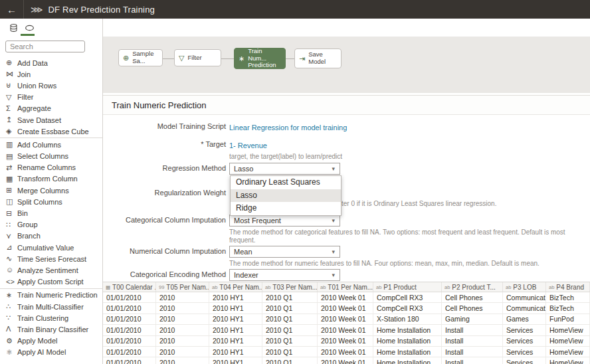 This screenshot has width=590, height=364. Describe the element at coordinates (51, 74) in the screenshot. I see `sidebar-item-join: ⋈Join` at that location.